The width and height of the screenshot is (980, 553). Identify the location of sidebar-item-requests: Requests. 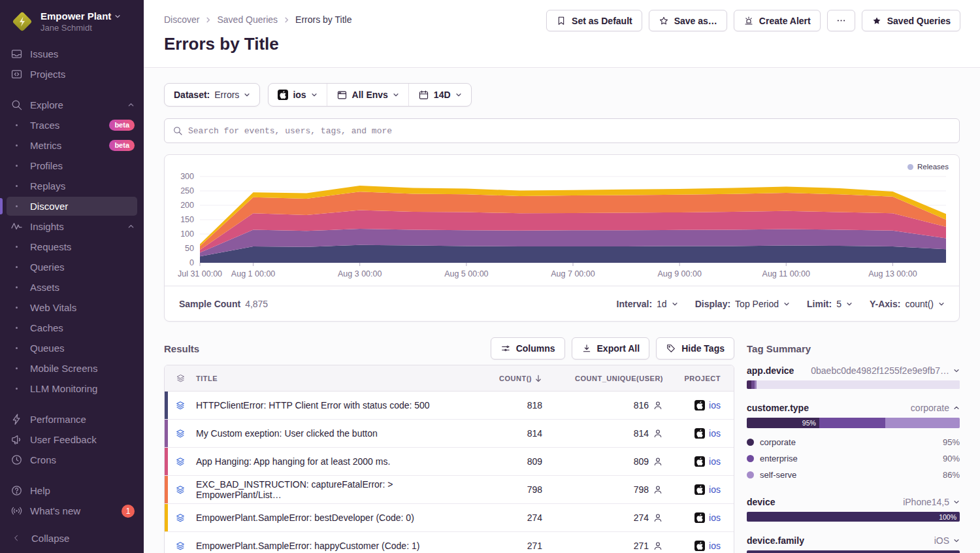
(72, 247).